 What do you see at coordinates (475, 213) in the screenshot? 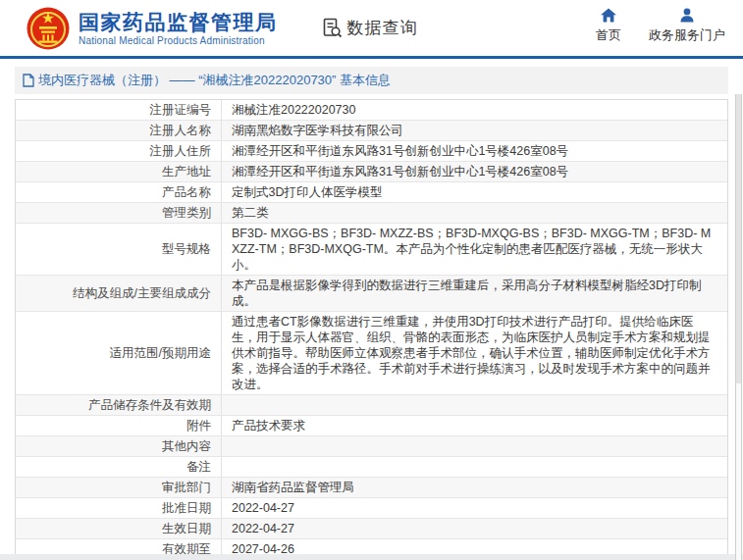
I see `row-value: 第二类` at bounding box center [475, 213].